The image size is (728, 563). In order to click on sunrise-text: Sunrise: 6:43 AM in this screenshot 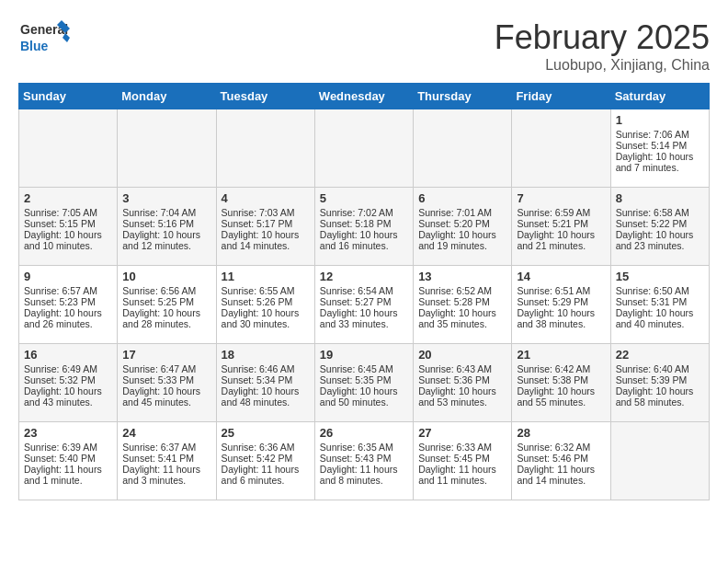, I will do `click(455, 369)`.